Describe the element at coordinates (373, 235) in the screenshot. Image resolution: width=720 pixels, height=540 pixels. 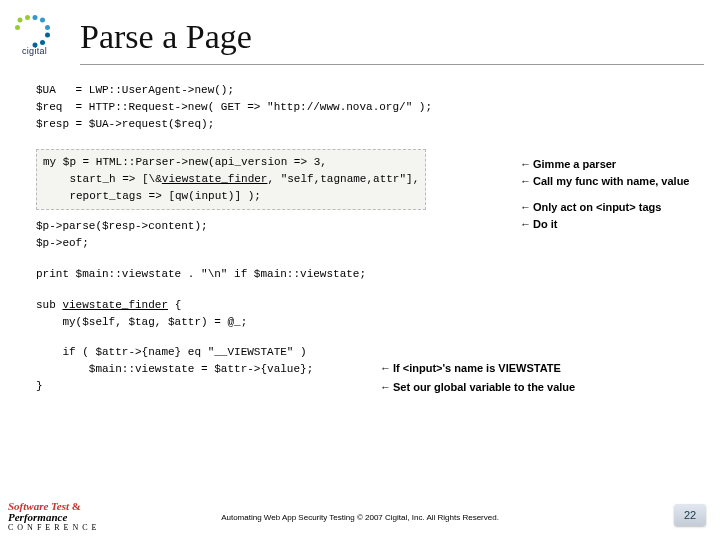
I see `code-parser-l4: $p->parse($resp->content); $p->eof;` at that location.